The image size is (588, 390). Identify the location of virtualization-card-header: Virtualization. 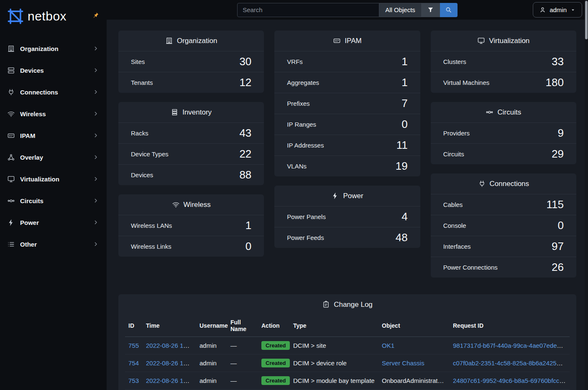
(504, 41).